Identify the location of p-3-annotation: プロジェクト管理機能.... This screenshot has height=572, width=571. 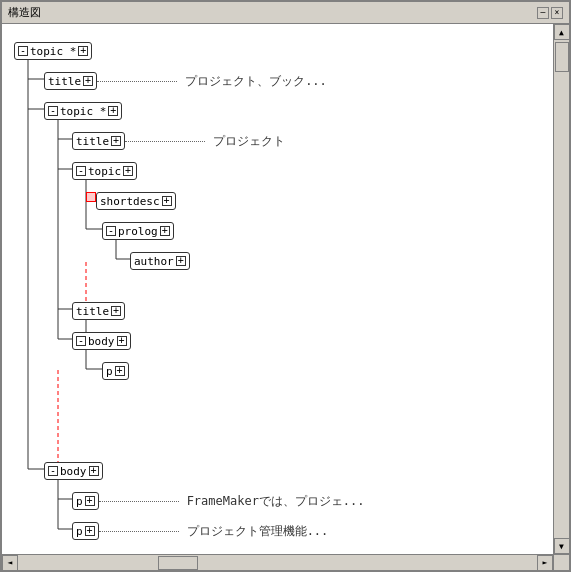
(258, 532).